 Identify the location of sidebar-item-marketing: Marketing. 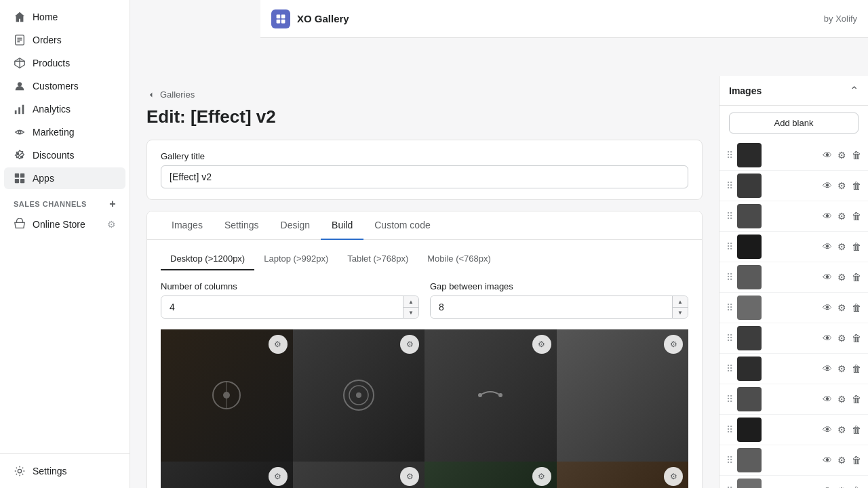
(65, 132).